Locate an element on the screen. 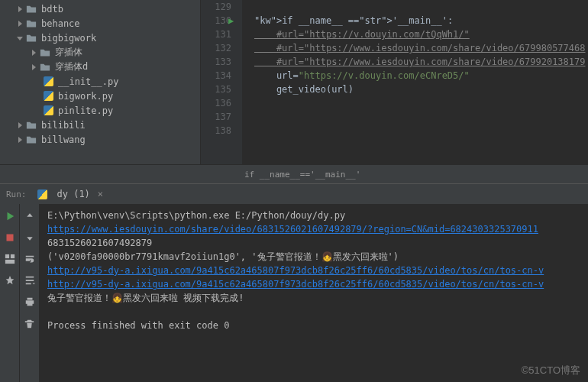 The height and width of the screenshot is (382, 588). tree-item: 穿插体 is located at coordinates (100, 52).